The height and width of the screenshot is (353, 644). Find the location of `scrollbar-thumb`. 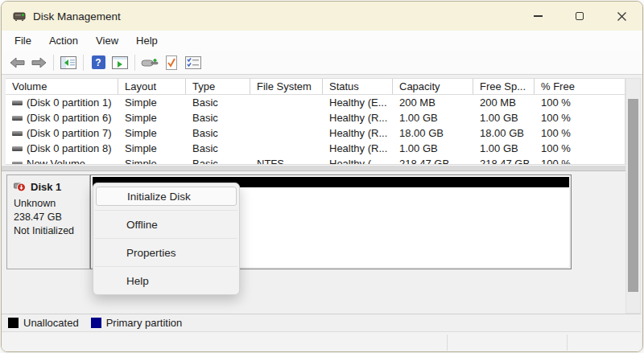

scrollbar-thumb is located at coordinates (633, 195).